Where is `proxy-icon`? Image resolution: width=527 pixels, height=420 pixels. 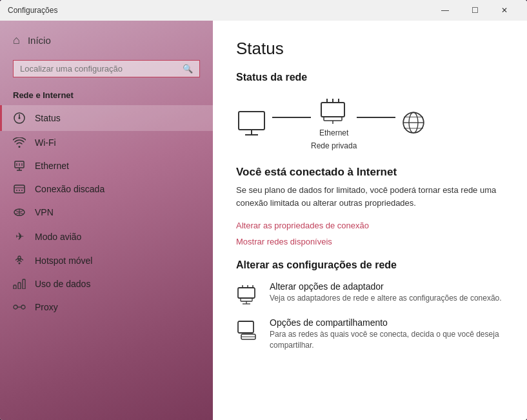 proxy-icon is located at coordinates (19, 307).